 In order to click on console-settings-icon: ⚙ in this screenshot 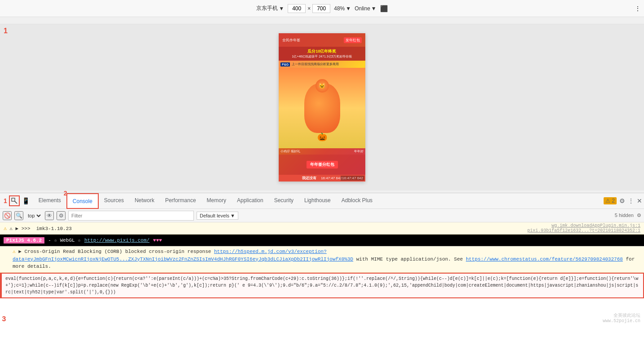, I will do `click(61, 216)`.